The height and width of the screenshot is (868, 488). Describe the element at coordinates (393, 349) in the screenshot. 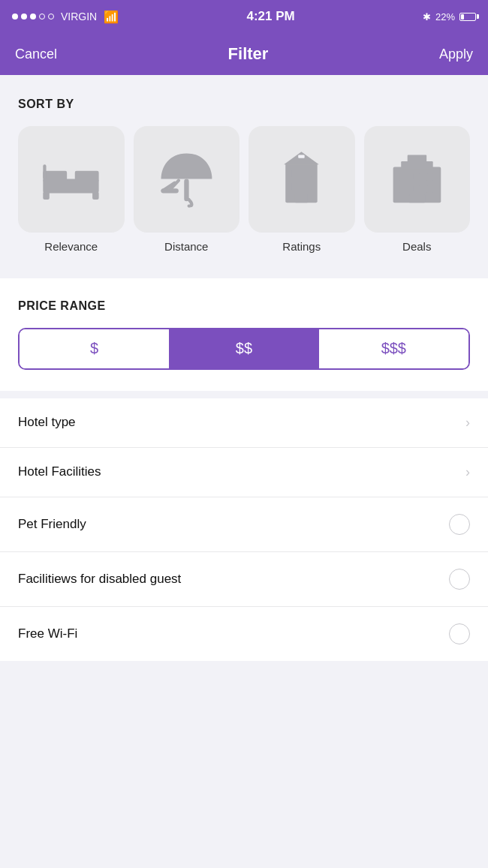

I see `price-btn-high: $$$` at that location.